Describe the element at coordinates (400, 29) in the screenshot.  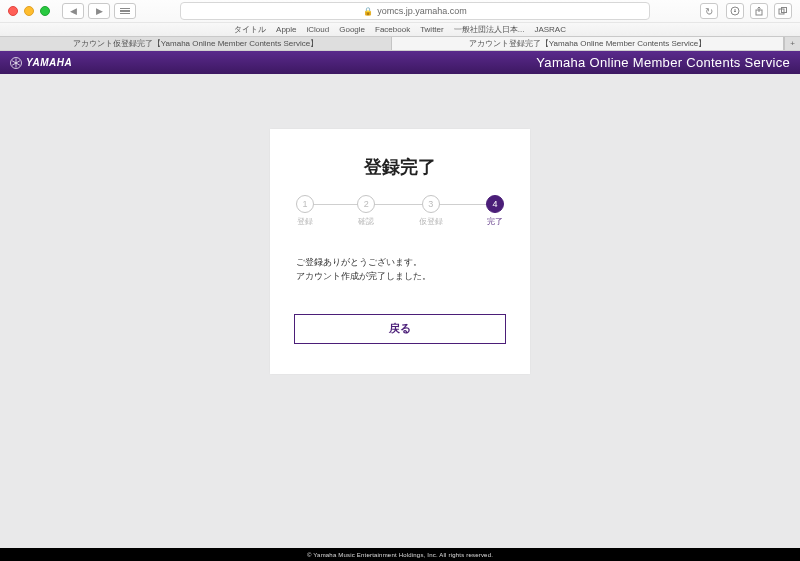
I see `bookmarks-bar: タイトル Apple iCloud Google Facebook Twitte…` at that location.